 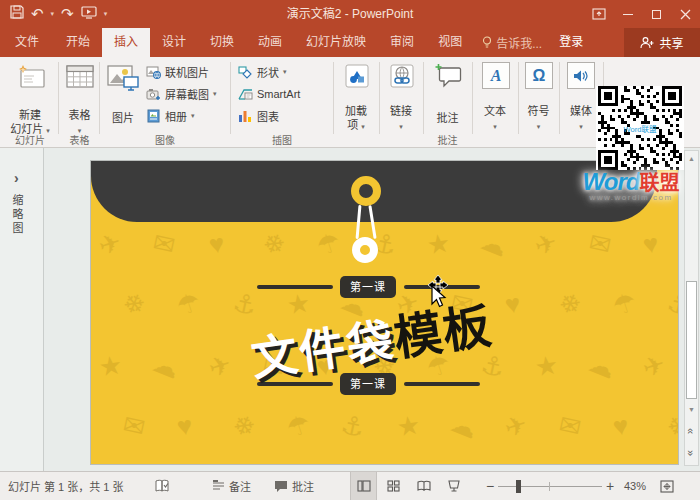 What do you see at coordinates (262, 72) in the screenshot?
I see `shapes-button: 形状 ▾` at bounding box center [262, 72].